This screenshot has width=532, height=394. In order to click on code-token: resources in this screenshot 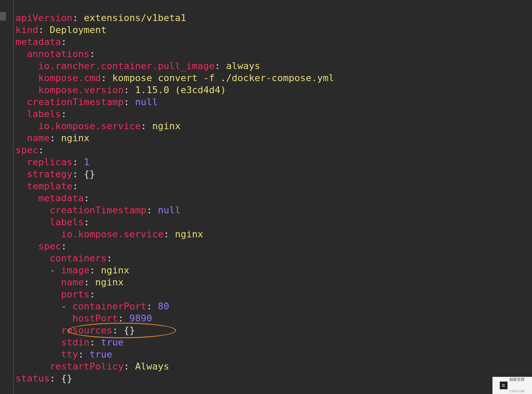, I will do `click(87, 330)`.